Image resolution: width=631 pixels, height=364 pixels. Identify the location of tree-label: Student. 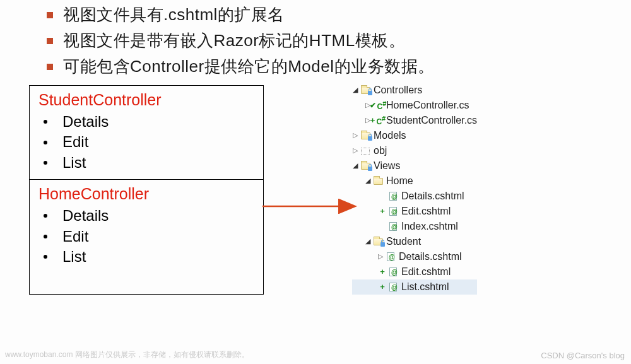
(404, 242).